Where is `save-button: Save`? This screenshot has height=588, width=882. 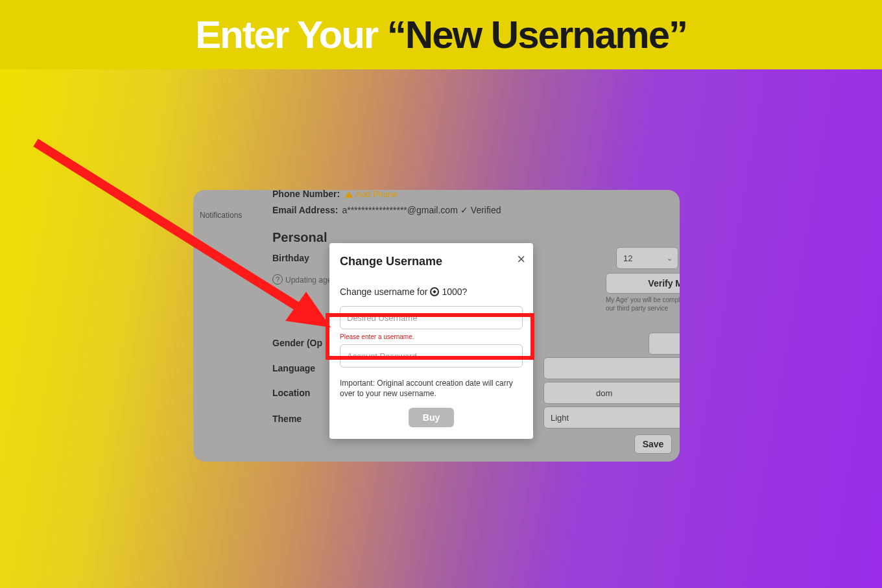
save-button: Save is located at coordinates (653, 444).